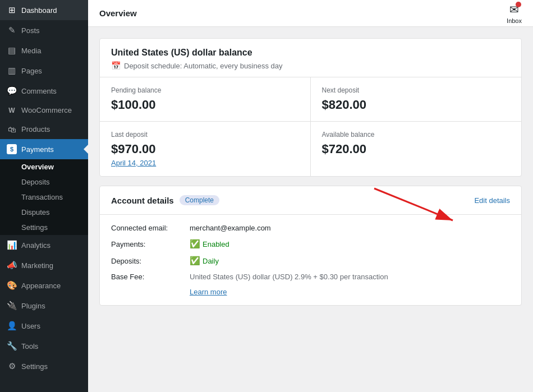 This screenshot has width=533, height=392. What do you see at coordinates (211, 261) in the screenshot?
I see `deposits-status-text: Daily` at bounding box center [211, 261].